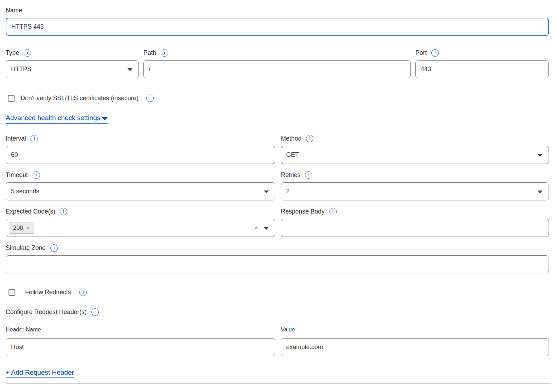 This screenshot has height=392, width=556. Describe the element at coordinates (72, 69) in the screenshot. I see `type-select: HTTPS` at that location.